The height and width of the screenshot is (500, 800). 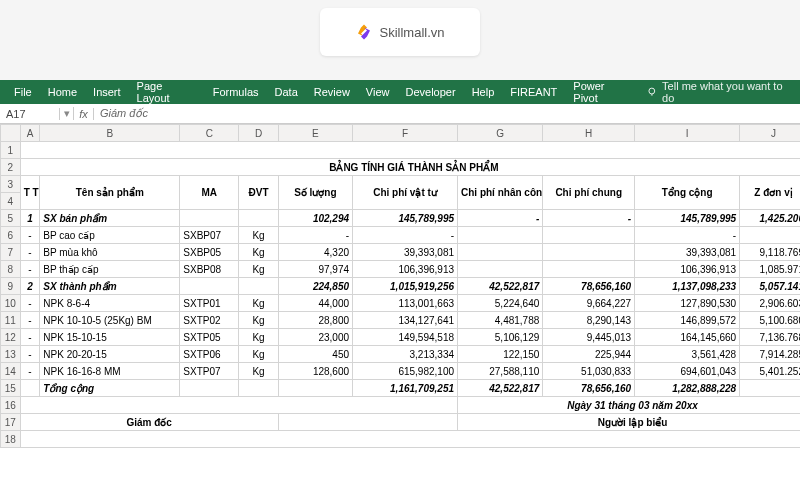 What do you see at coordinates (11, 184) in the screenshot?
I see `row-header: 3` at bounding box center [11, 184].